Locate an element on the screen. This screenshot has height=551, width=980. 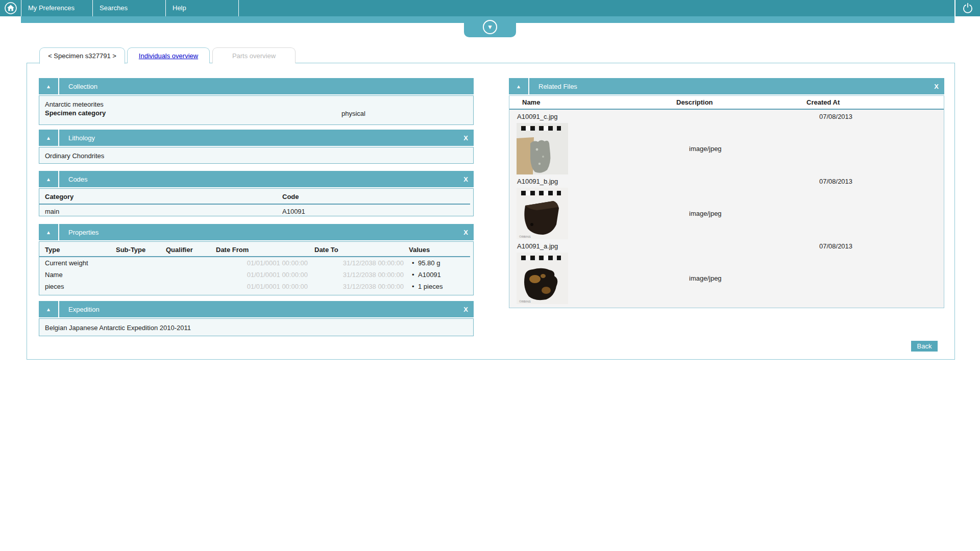
properties-panel-title: Properties is located at coordinates (84, 233).